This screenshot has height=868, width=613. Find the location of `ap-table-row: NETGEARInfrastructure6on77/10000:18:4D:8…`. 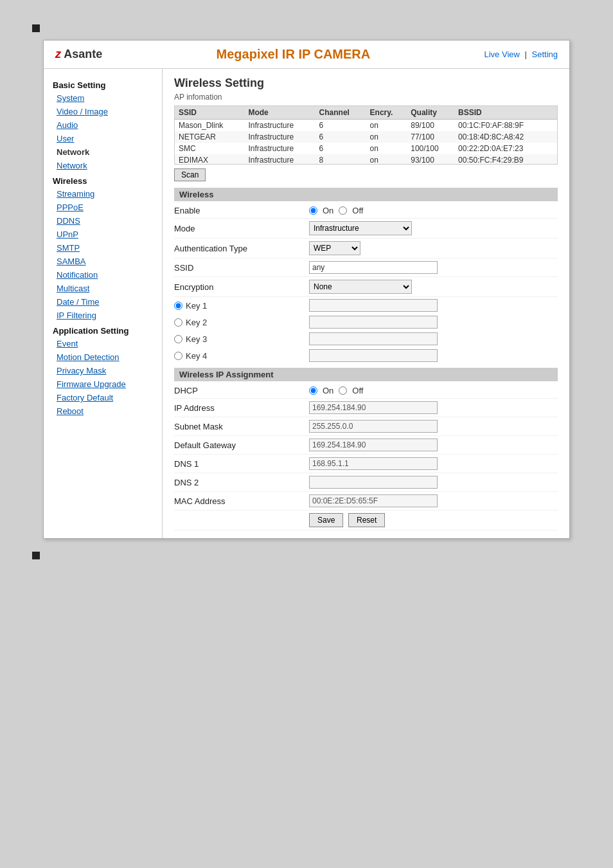

ap-table-row: NETGEARInfrastructure6on77/10000:18:4D:8… is located at coordinates (366, 137).